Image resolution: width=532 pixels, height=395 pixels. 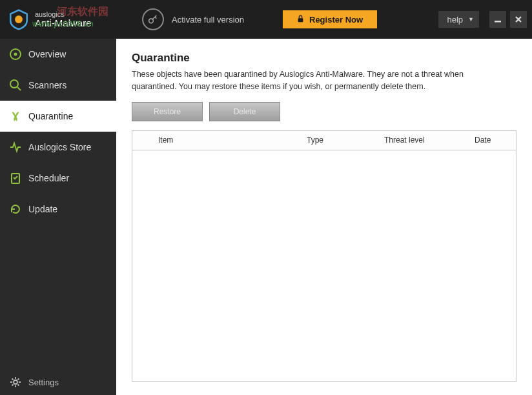 What do you see at coordinates (58, 116) in the screenshot?
I see `sidebar-item-quarantine: Quarantine` at bounding box center [58, 116].